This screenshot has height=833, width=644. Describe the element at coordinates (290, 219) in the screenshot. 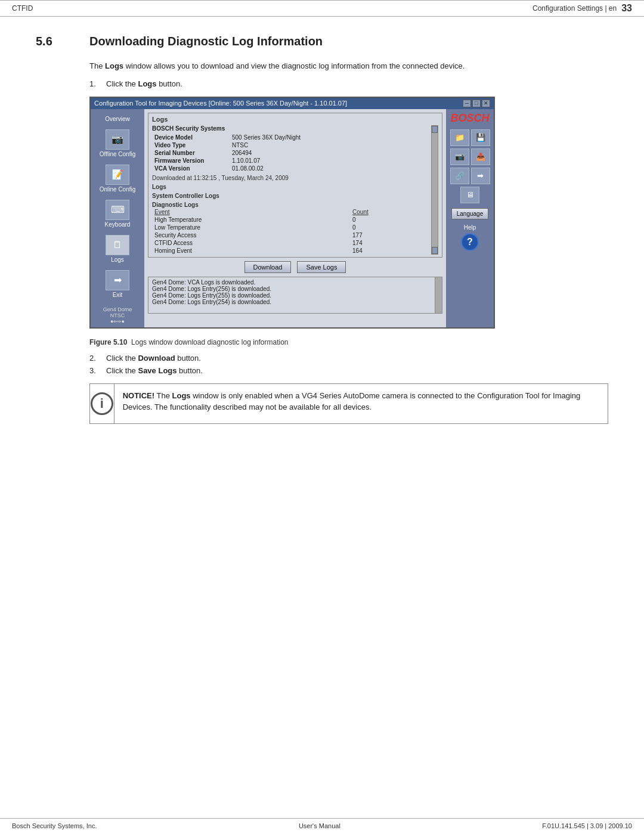

I see `table-row: High Temperature 0` at that location.